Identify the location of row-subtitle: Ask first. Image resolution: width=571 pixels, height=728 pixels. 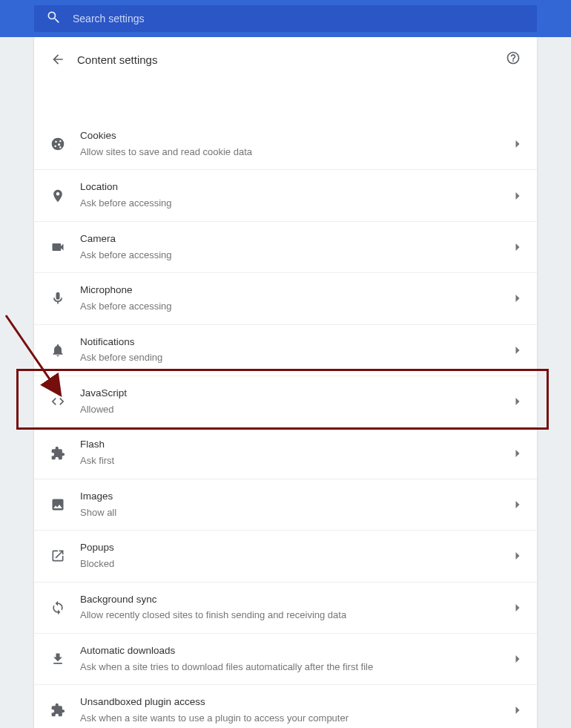
(297, 461).